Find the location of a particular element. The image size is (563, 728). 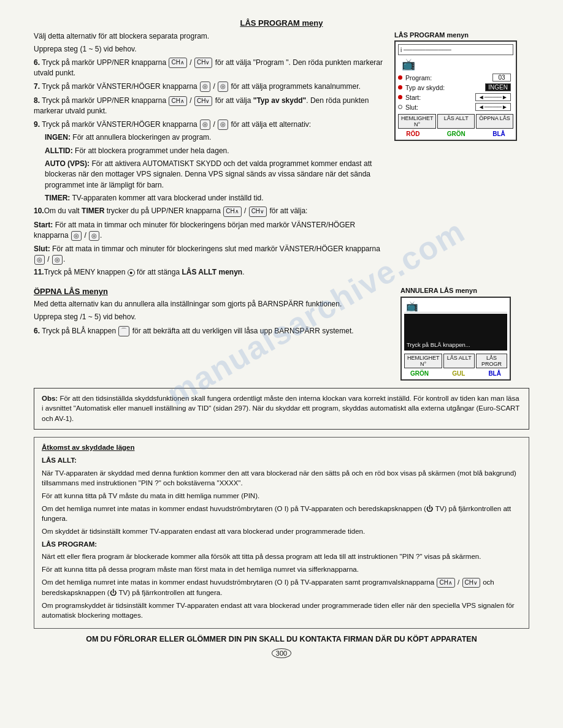

option-timer: TIMER: TV-apparaten kommer att vara bloc… is located at coordinates (214, 199).